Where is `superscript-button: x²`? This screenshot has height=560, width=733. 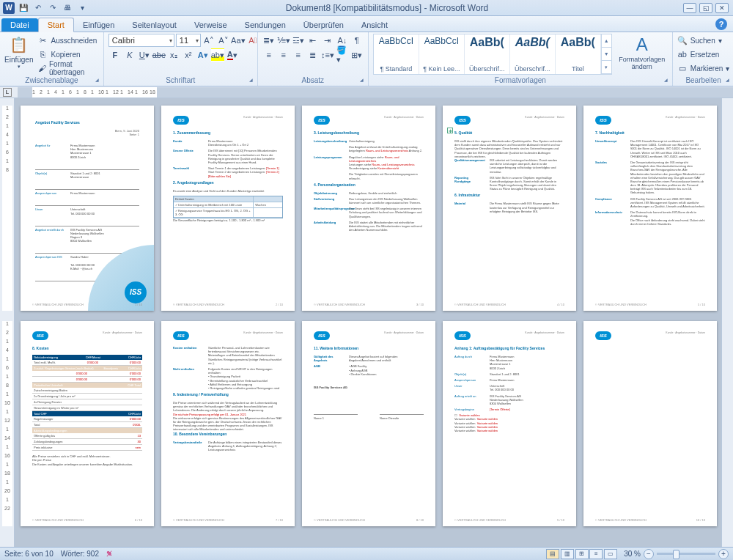 superscript-button: x² is located at coordinates (188, 55).